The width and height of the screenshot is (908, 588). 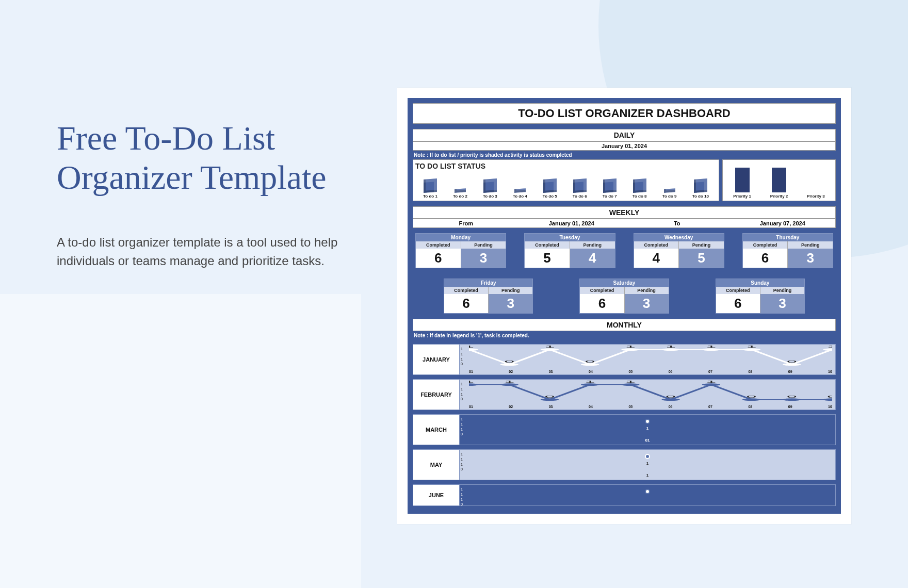 What do you see at coordinates (624, 213) in the screenshot?
I see `weekly-header: WEEKLY` at bounding box center [624, 213].